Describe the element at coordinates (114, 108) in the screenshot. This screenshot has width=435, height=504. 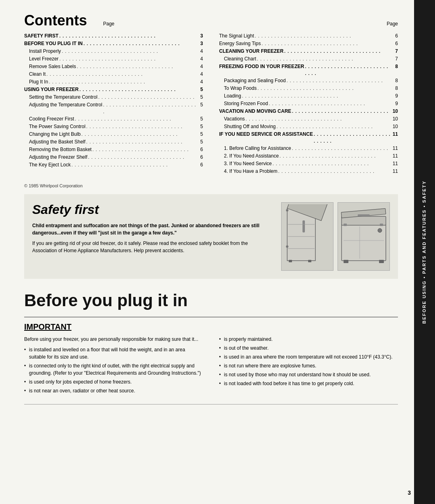
I see `toc-item: Adjusting the Temperature Control. . . .…` at that location.